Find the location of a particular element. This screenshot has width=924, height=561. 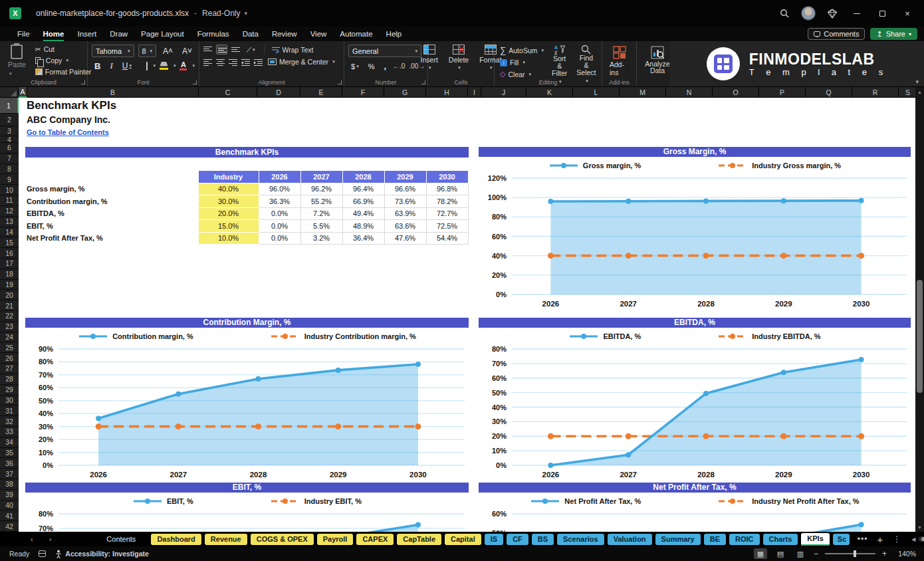

comments-button: Comments is located at coordinates (836, 34).